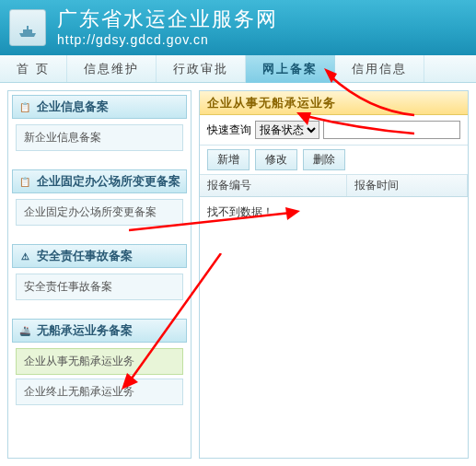 This screenshot has height=466, width=476. Describe the element at coordinates (99, 392) in the screenshot. I see `sidebar-item-nvocc-terminate: 企业终止无船承运业务` at that location.